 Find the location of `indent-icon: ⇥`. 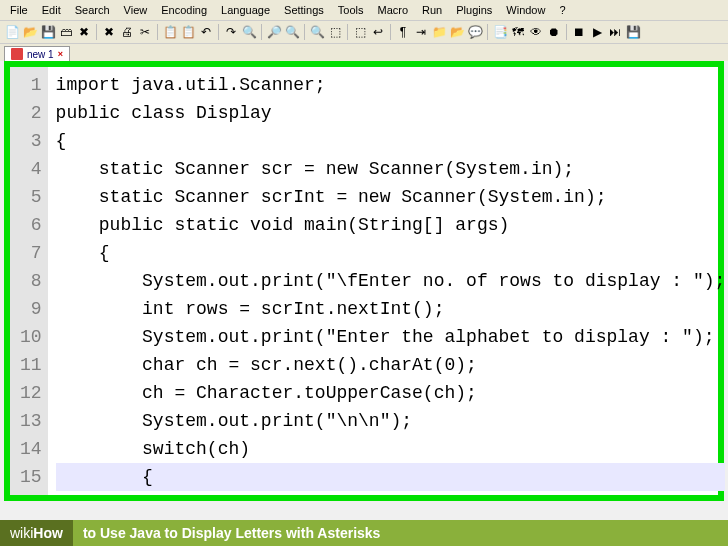

indent-icon: ⇥ is located at coordinates (421, 32).